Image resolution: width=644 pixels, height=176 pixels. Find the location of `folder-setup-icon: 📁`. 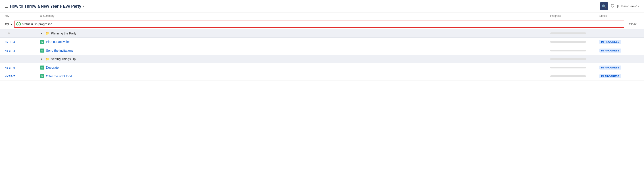

folder-setup-icon: 📁 is located at coordinates (47, 59).